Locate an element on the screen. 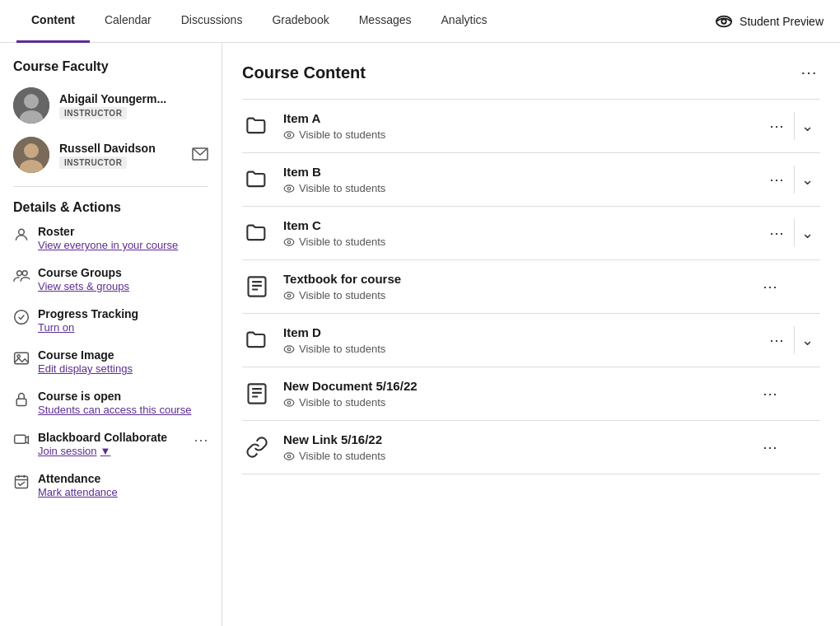 The height and width of the screenshot is (626, 840). collaborate-more-button: ⋯ is located at coordinates (201, 440).